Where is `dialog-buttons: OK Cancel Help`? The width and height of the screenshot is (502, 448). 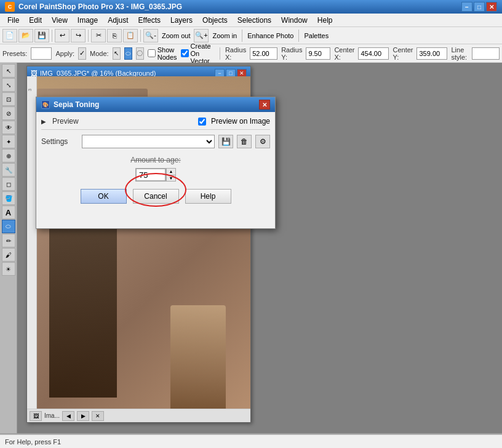 dialog-buttons: OK Cancel Help is located at coordinates (156, 196).